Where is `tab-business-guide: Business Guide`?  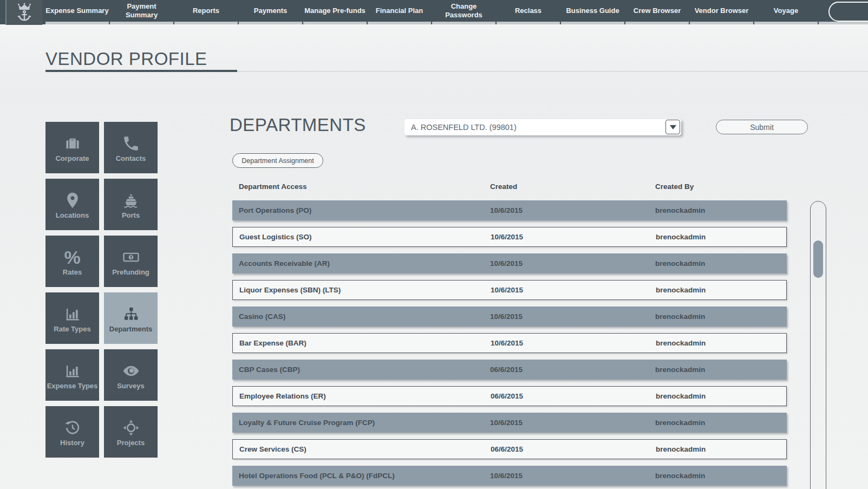
tab-business-guide: Business Guide is located at coordinates (592, 12).